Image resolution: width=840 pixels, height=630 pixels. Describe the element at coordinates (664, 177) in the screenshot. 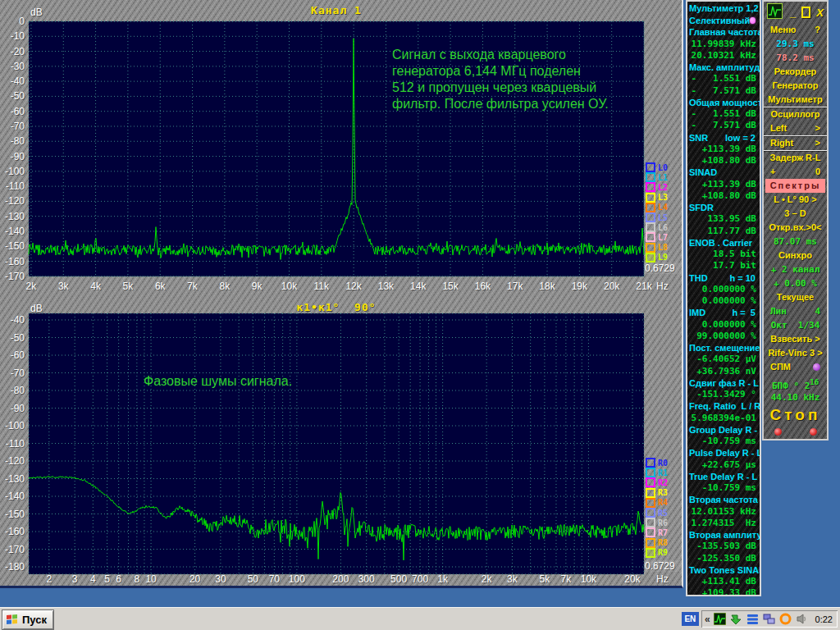

I see `legend-item-L1: L1` at that location.